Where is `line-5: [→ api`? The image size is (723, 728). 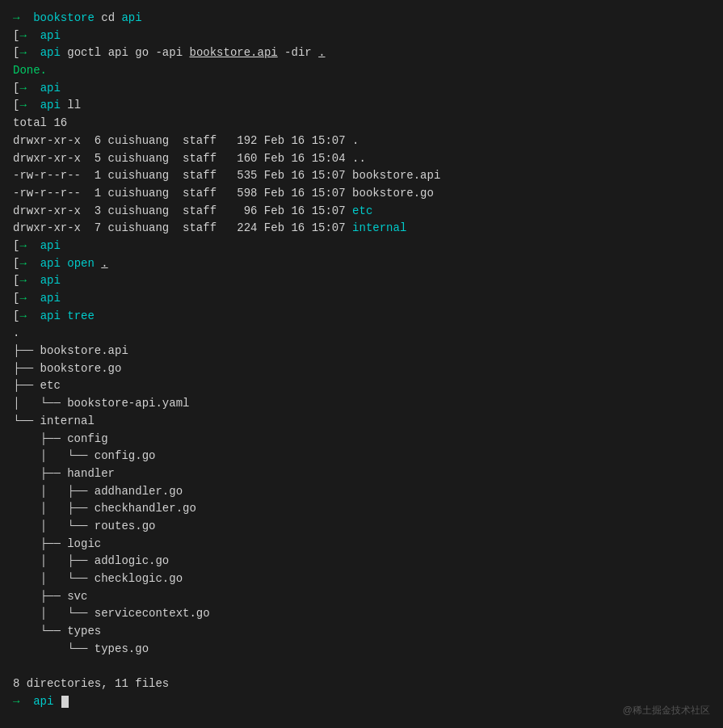
line-5: [→ api is located at coordinates (362, 89).